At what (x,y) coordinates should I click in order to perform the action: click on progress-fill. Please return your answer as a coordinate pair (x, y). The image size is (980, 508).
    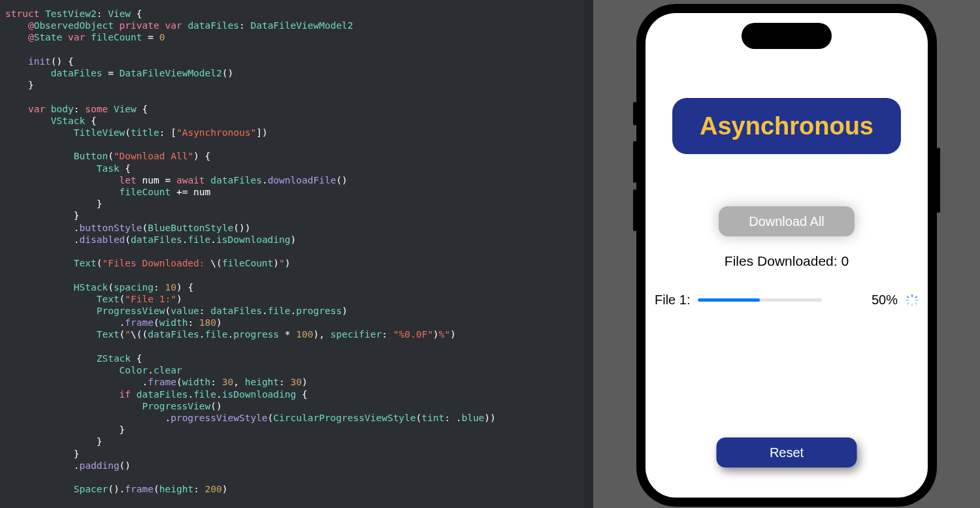
    Looking at the image, I should click on (729, 300).